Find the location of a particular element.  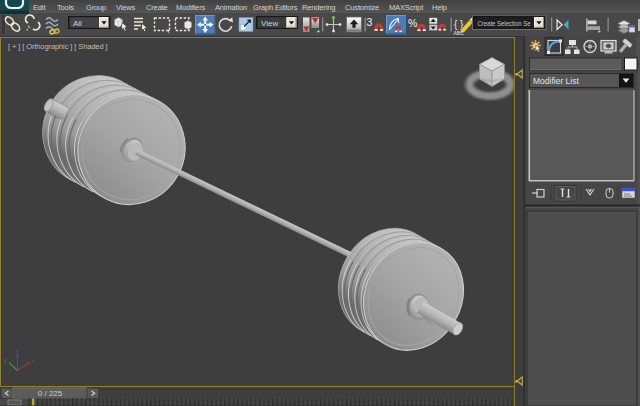

svg-text: ABC is located at coordinates (460, 33).